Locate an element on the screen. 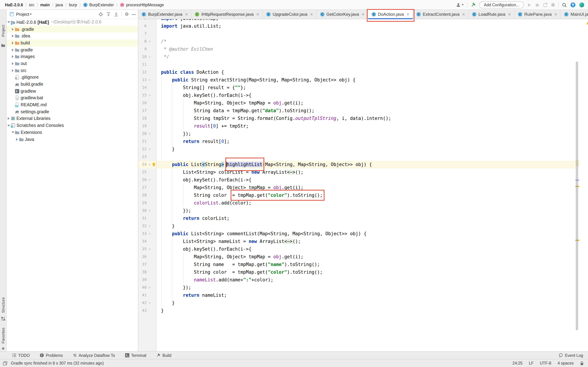 This screenshot has height=367, width=588. ide-logo-icon is located at coordinates (582, 5).